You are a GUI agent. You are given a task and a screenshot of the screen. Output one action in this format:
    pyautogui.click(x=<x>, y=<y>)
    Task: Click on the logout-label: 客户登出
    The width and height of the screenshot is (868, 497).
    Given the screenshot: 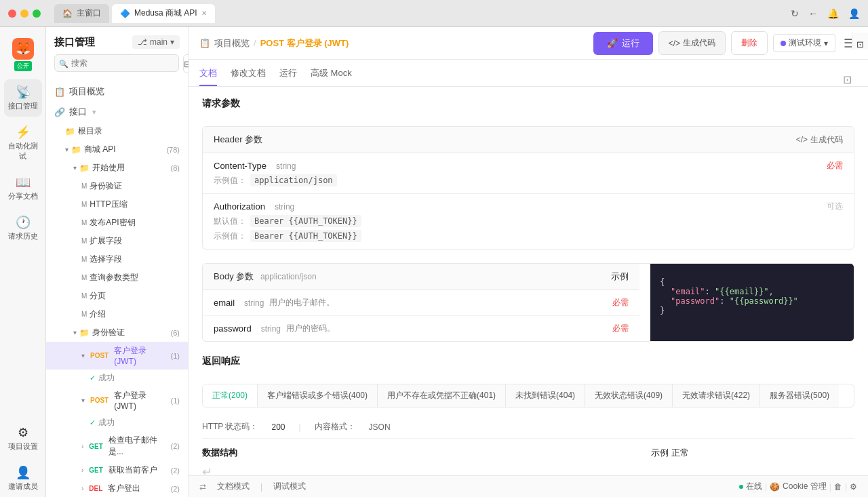 What is the action you would take?
    pyautogui.click(x=124, y=488)
    